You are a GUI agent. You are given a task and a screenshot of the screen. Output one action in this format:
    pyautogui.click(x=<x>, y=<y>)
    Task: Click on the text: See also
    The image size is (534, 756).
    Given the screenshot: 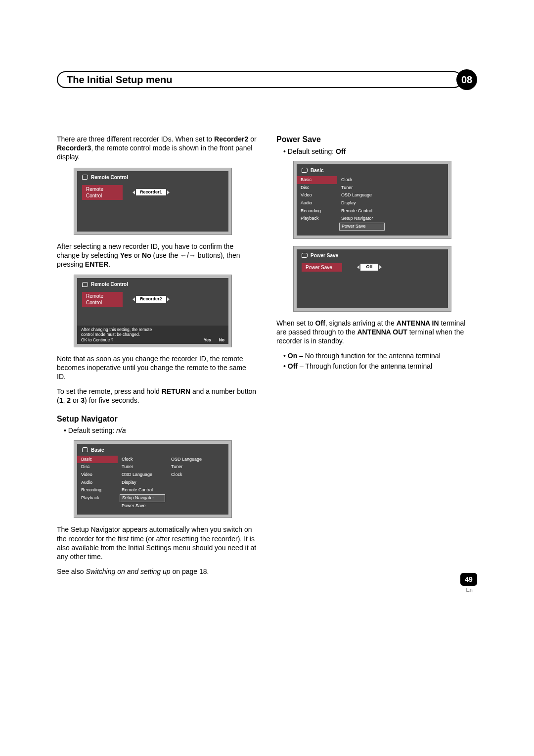 What is the action you would take?
    pyautogui.click(x=71, y=571)
    